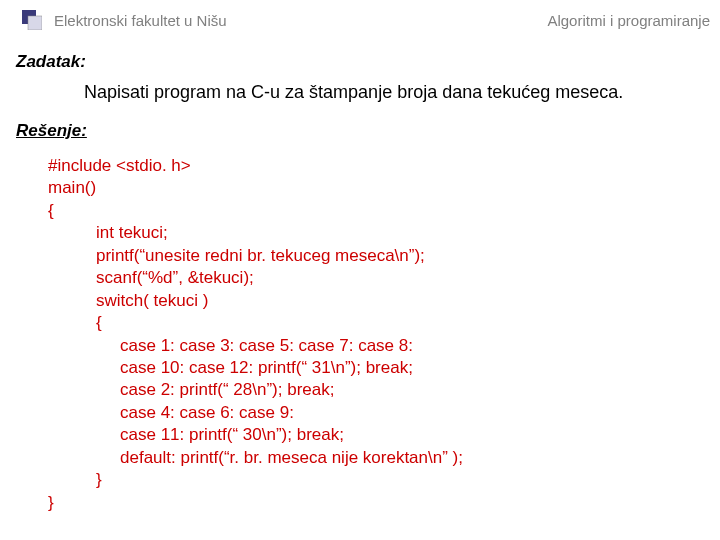 The width and height of the screenshot is (720, 540). Describe the element at coordinates (384, 413) in the screenshot. I see `code-line: case 4: case 6: case 9:` at that location.